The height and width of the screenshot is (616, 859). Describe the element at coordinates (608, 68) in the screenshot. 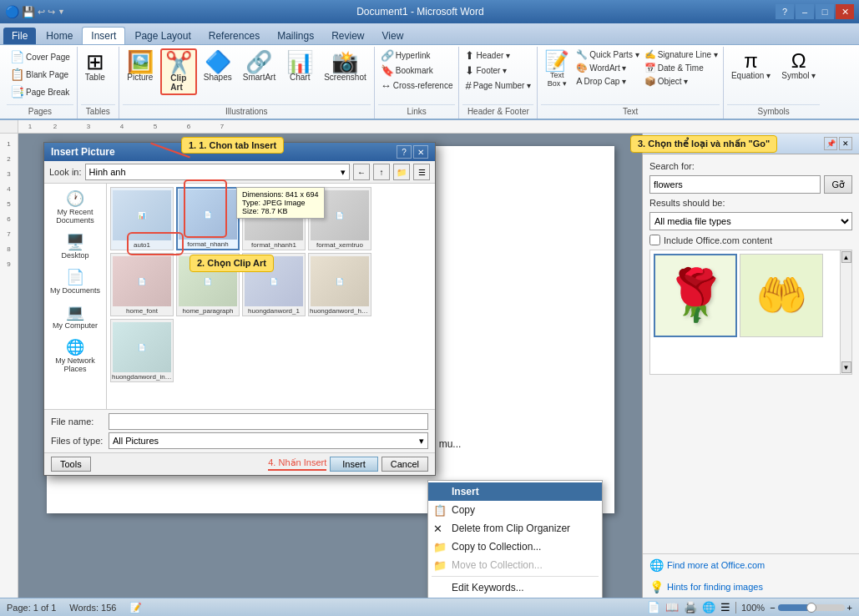

I see `word-art-button: 🎨 WordArt ▾` at that location.